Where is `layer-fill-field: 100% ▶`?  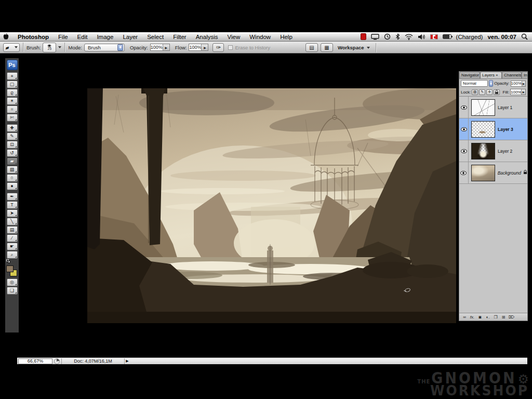
layer-fill-field: 100% ▶ is located at coordinates (518, 92).